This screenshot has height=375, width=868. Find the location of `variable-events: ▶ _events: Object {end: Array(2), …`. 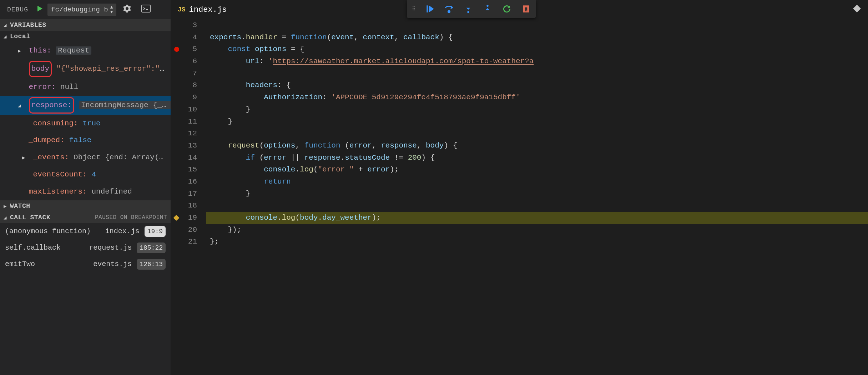

variable-events: ▶ _events: Object {end: Array(2), … is located at coordinates (85, 158).